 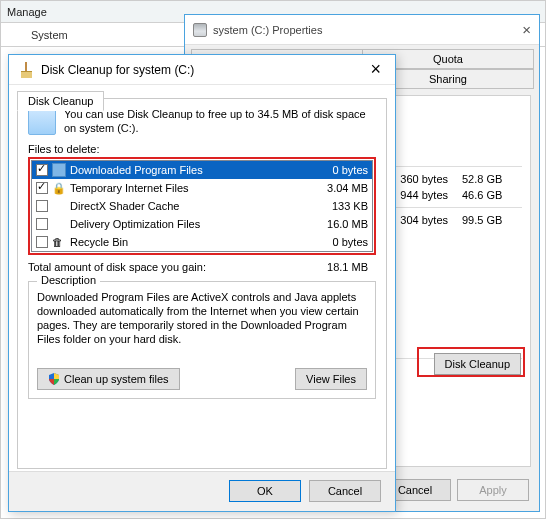 What do you see at coordinates (60, 101) in the screenshot?
I see `tab-disk-cleanup: Disk Cleanup` at bounding box center [60, 101].